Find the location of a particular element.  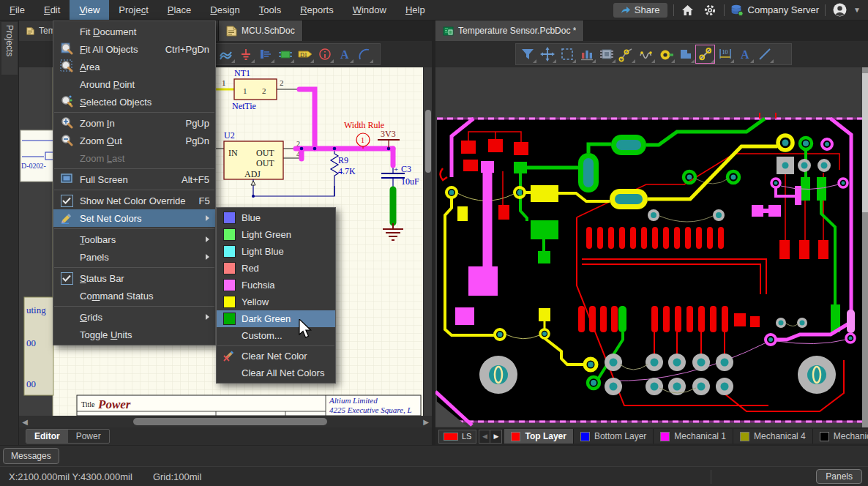

gear-icon is located at coordinates (710, 10).